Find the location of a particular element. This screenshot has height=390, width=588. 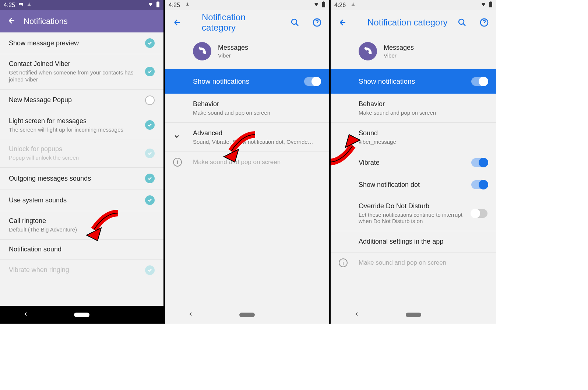

status-time: 4:26 is located at coordinates (340, 5).